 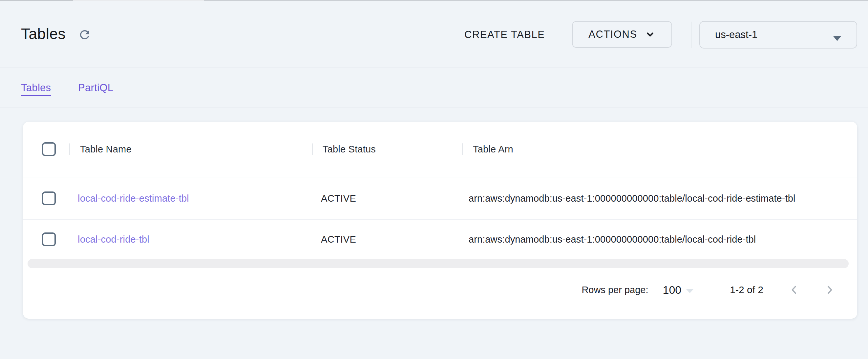 I want to click on column-header-table-arn: Table Arn, so click(x=493, y=149).